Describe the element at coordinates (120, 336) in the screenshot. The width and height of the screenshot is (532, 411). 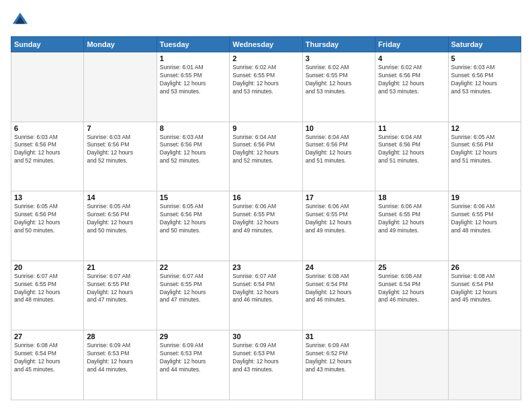
I see `day-number: 28` at that location.